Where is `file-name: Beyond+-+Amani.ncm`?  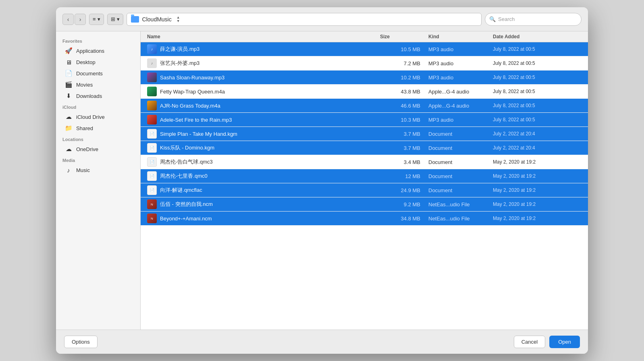 file-name: Beyond+-+Amani.ncm is located at coordinates (186, 218).